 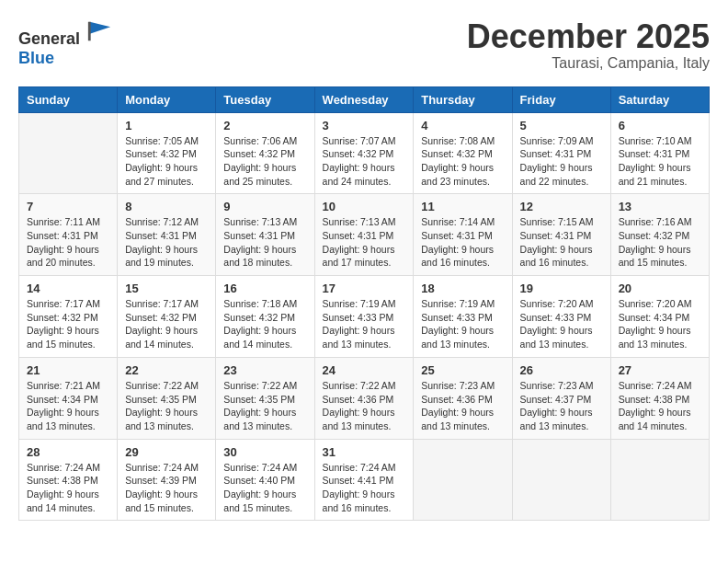 What do you see at coordinates (562, 324) in the screenshot?
I see `day-info: Sunrise: 7:20 AMSunset: 4:33 PMDaylight:…` at bounding box center [562, 324].